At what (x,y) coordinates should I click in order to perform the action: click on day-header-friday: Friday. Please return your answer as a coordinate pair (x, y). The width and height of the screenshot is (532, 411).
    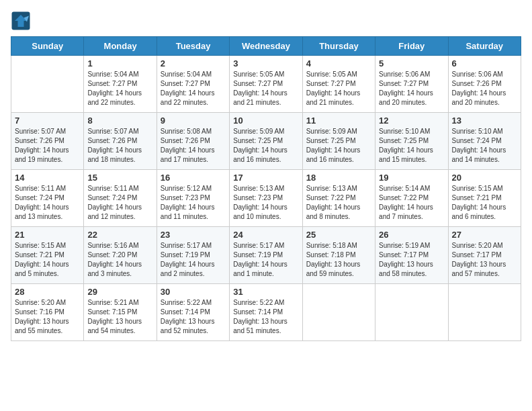
    Looking at the image, I should click on (412, 46).